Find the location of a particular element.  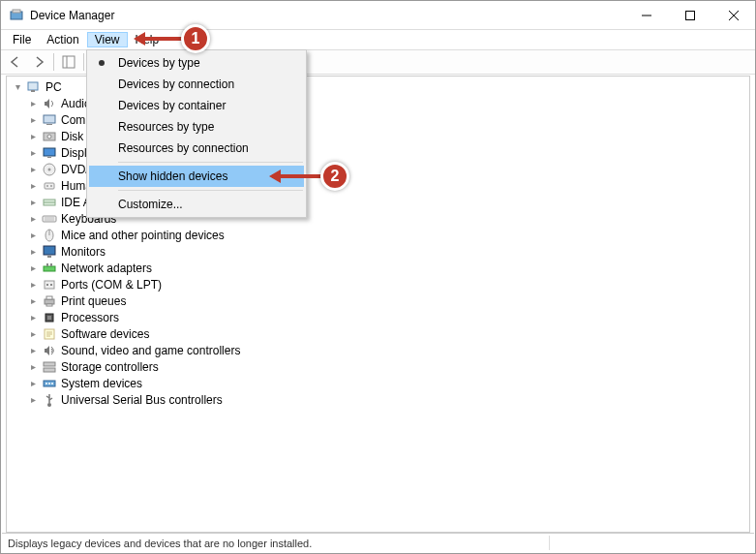

menu-item-customize: Customize... is located at coordinates (197, 204).